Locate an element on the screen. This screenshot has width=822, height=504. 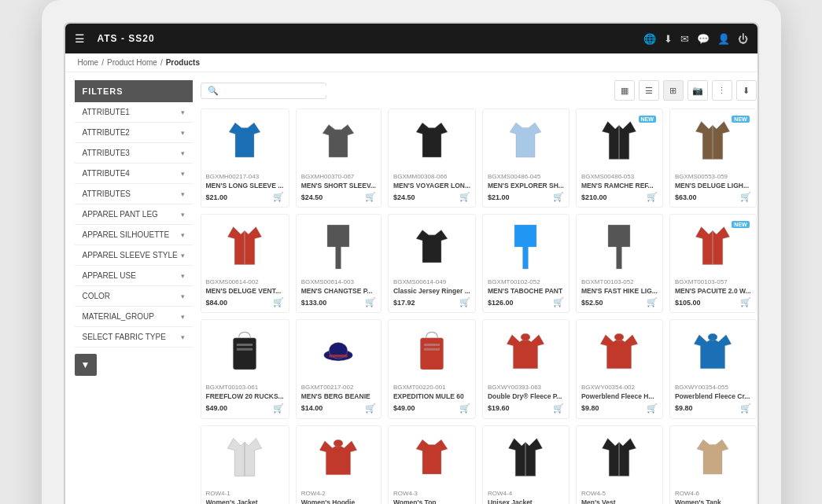
product-card: BGXMT00103-061 FREEFLOW 20 RUCKS... $49.… is located at coordinates (245, 369).